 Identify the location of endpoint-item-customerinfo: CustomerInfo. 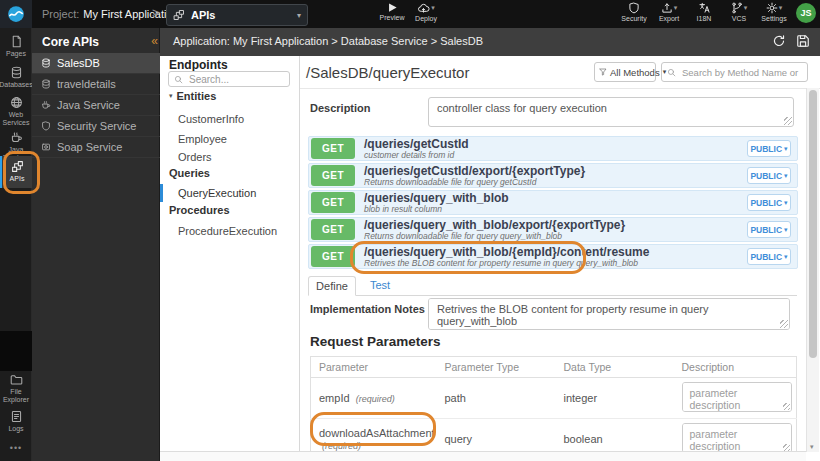
(230, 119).